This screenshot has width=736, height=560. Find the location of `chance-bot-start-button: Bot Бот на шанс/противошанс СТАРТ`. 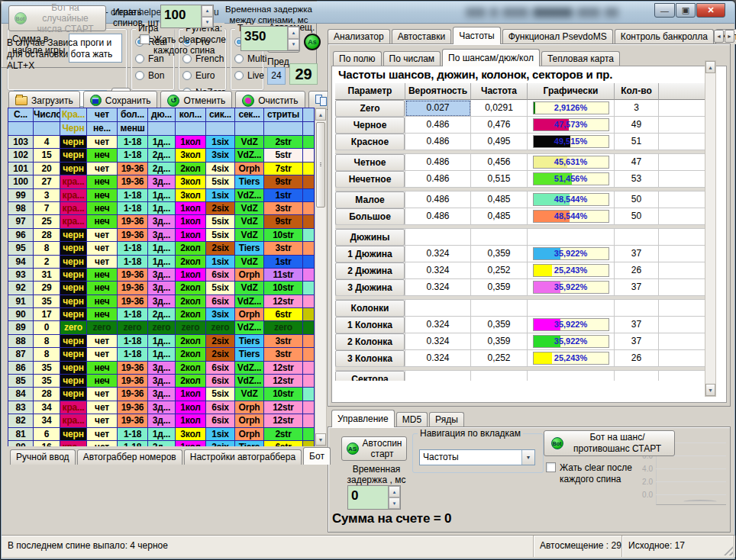

chance-bot-start-button: Bot Бот на шанс/противошанс СТАРТ is located at coordinates (609, 443).